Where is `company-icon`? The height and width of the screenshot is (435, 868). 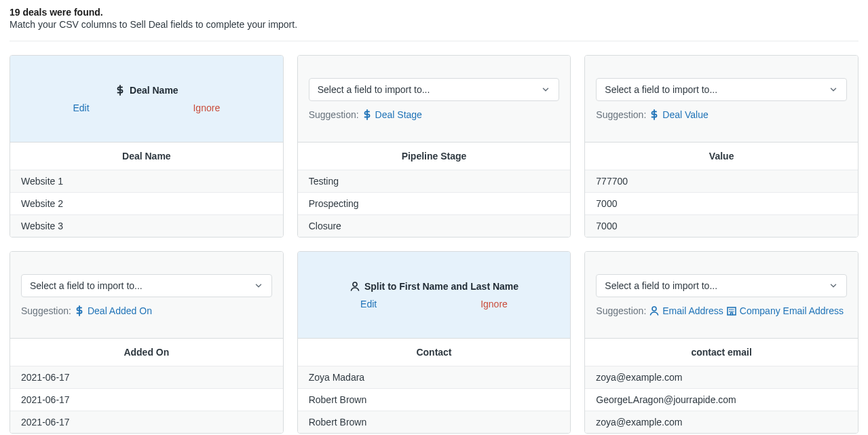
company-icon is located at coordinates (732, 311).